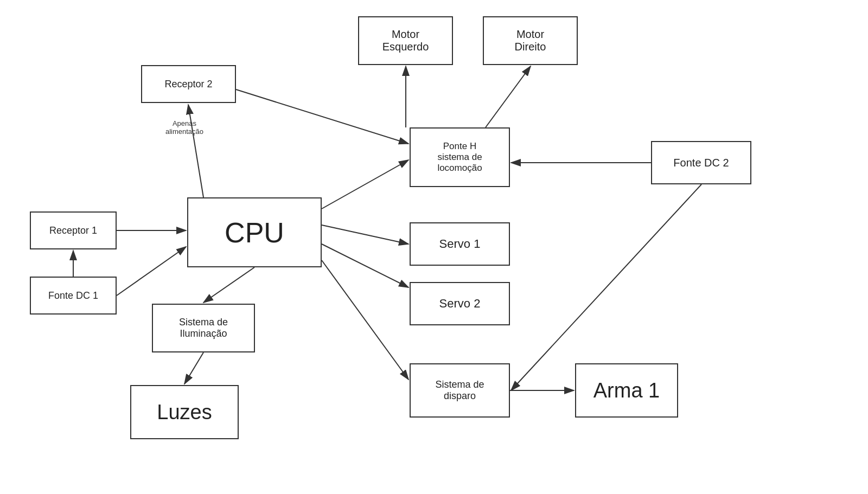 The width and height of the screenshot is (868, 494). I want to click on fonteDC2-box: Fonte DC 2, so click(701, 163).